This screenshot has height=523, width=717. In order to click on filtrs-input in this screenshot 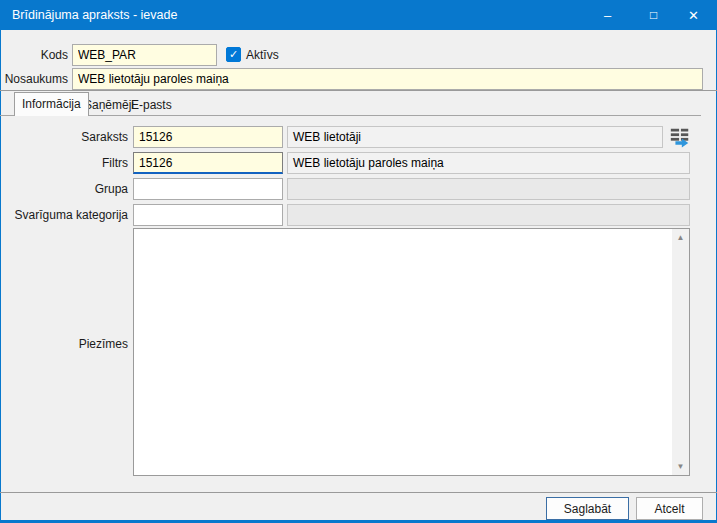, I will do `click(208, 163)`.